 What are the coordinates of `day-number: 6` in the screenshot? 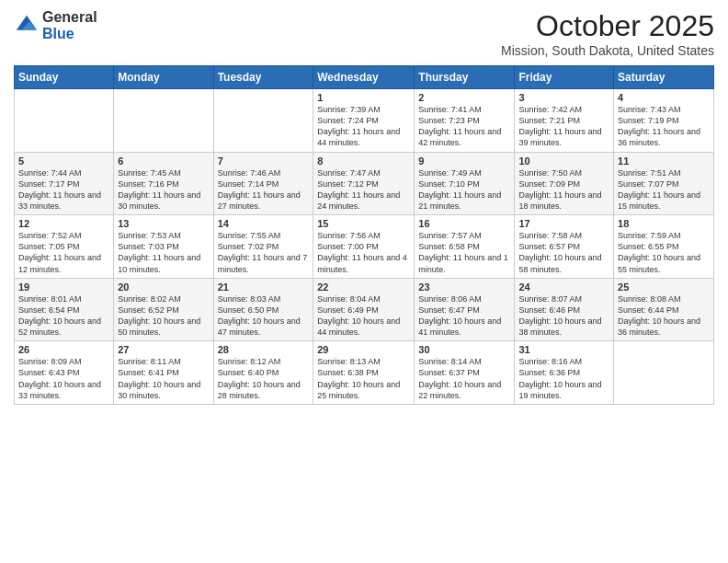 It's located at (164, 161).